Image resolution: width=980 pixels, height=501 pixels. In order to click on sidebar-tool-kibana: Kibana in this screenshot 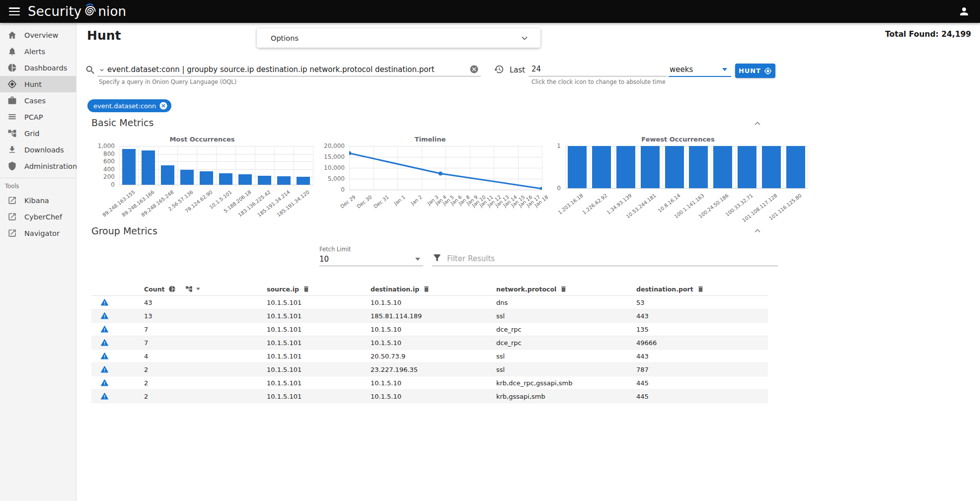, I will do `click(38, 201)`.